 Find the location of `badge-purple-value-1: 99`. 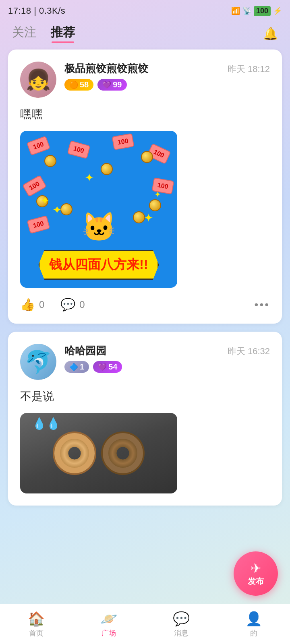

badge-purple-value-1: 99 is located at coordinates (117, 85).